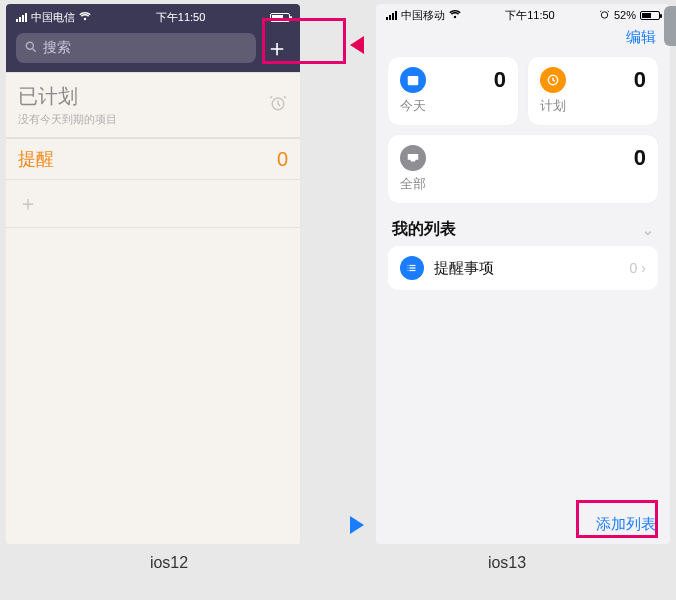  Describe the element at coordinates (153, 38) in the screenshot. I see `ios12-header: 中国电信 下午11:50 搜索 ＋` at that location.